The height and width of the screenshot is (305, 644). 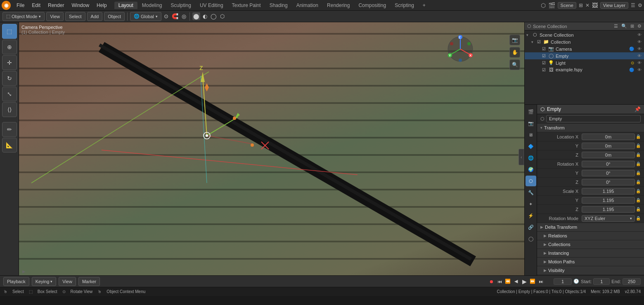 I want to click on tab-modeling: Modeling, so click(x=152, y=5).